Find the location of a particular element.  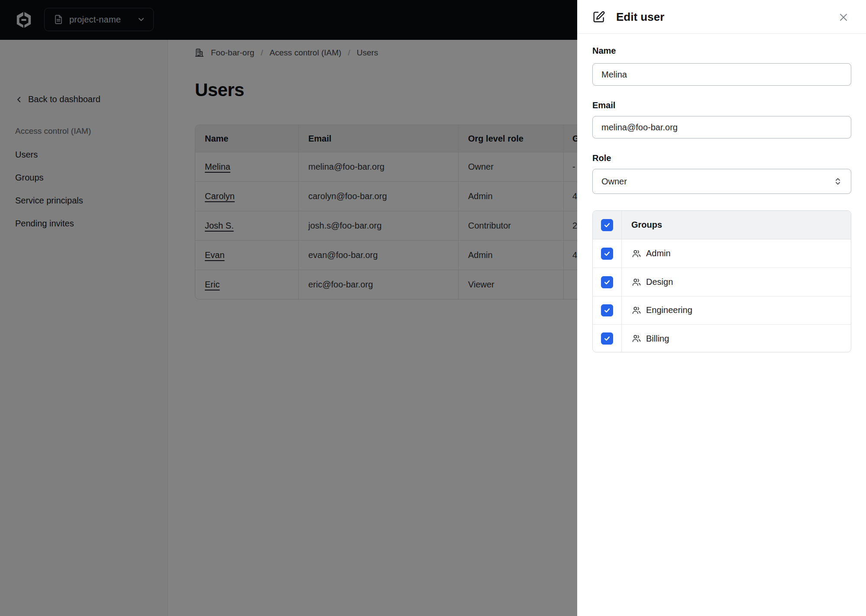

group-label: Design is located at coordinates (659, 282).